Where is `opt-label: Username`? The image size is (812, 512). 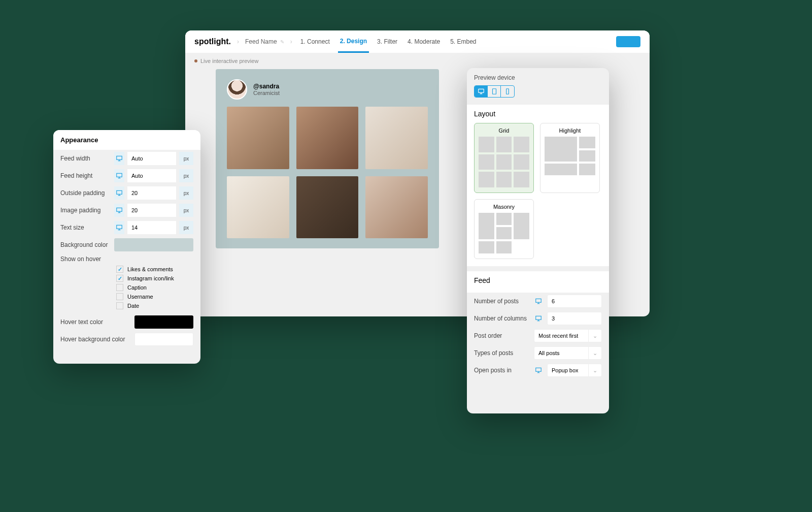 opt-label: Username is located at coordinates (140, 297).